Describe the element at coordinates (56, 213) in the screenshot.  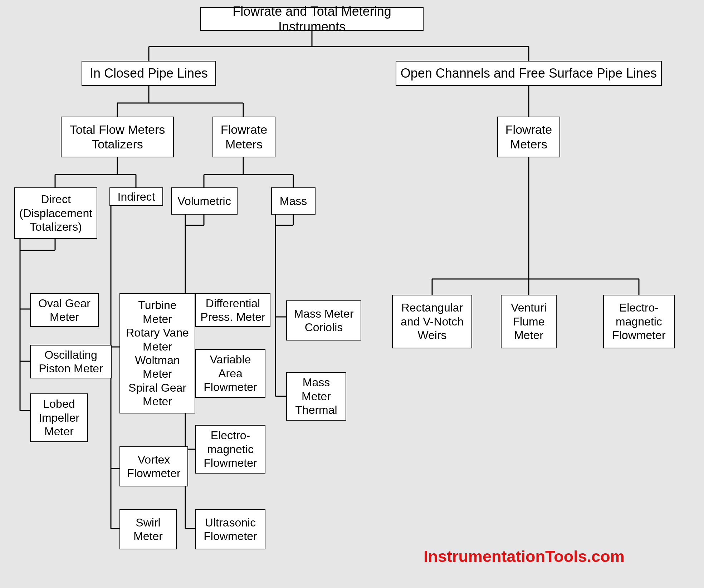
I see `node-direct-label: Direct (Displacement Totalizers)` at that location.